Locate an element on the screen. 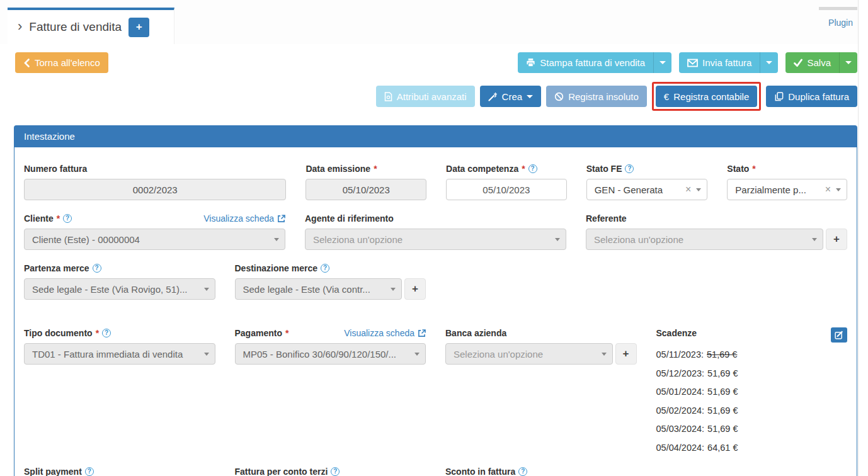 The width and height of the screenshot is (868, 476). inactive-tab-top is located at coordinates (838, 9).